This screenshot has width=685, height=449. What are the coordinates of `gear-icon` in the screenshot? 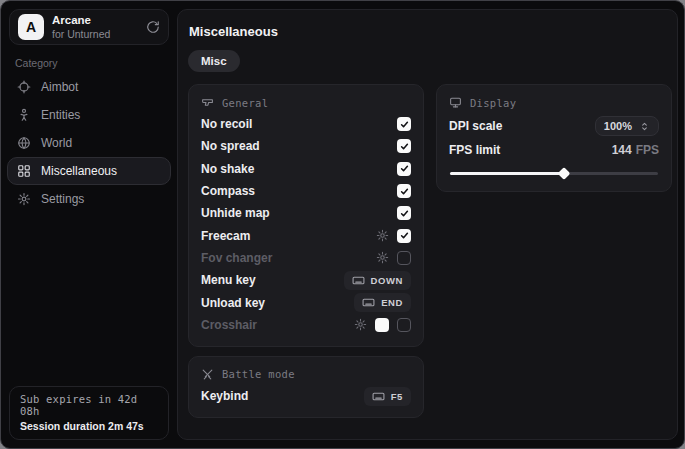 It's located at (24, 199).